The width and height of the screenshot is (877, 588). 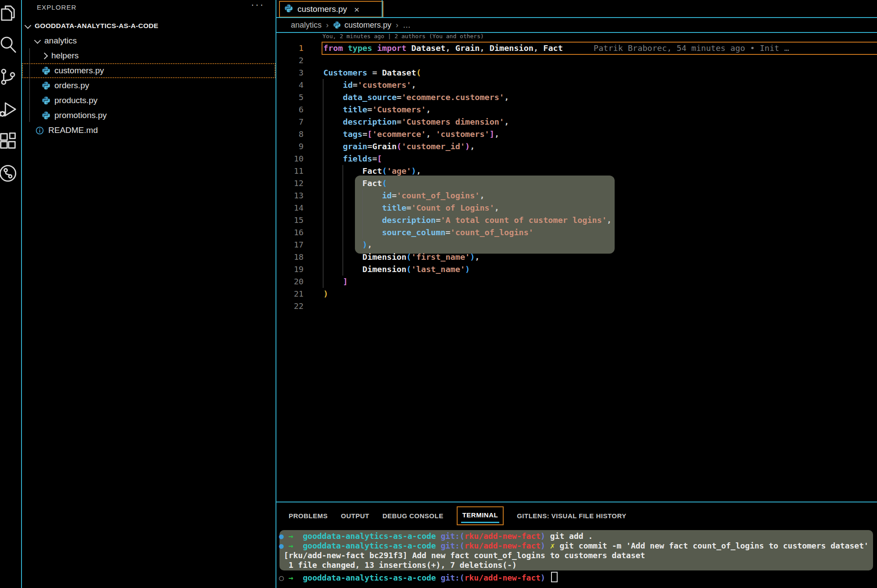 What do you see at coordinates (355, 516) in the screenshot?
I see `panel-tab-output: OUTPUT` at bounding box center [355, 516].